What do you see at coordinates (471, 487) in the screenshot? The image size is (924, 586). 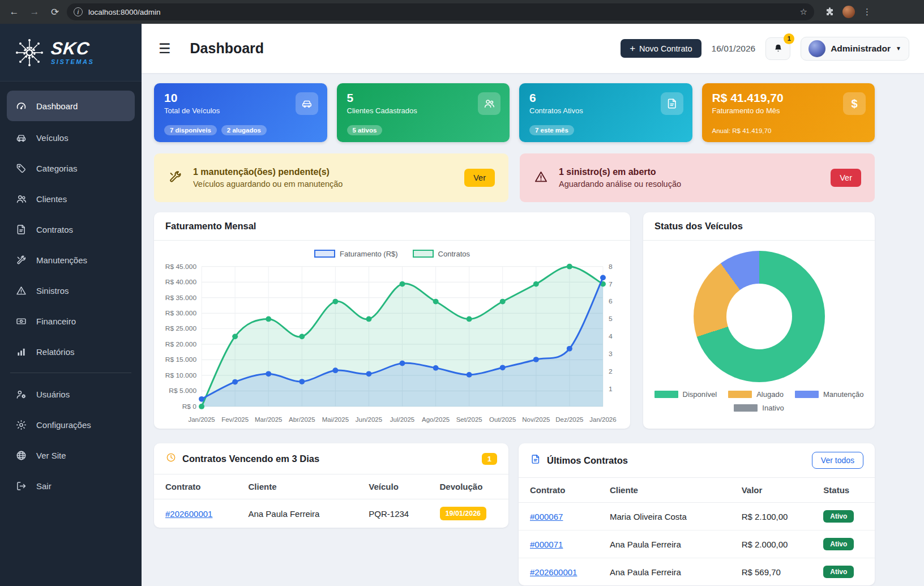 I see `column-header: Devolução` at bounding box center [471, 487].